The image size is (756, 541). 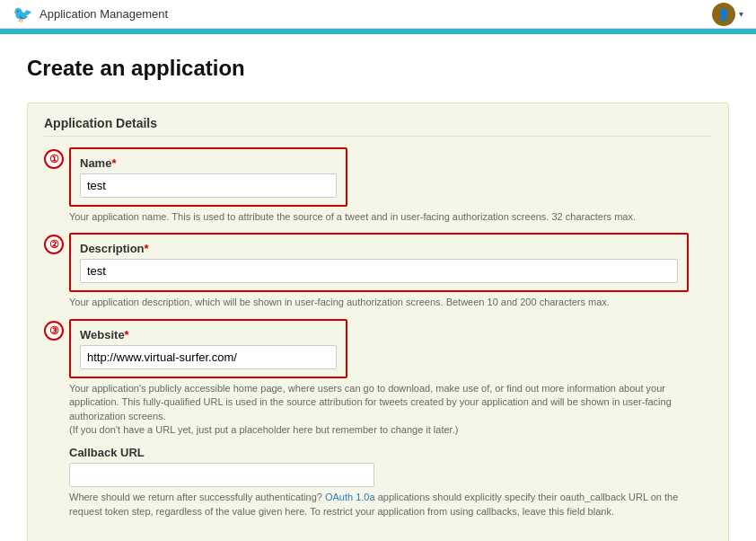 I want to click on header: 🐦 Application Management 👤 ▾, so click(x=378, y=14).